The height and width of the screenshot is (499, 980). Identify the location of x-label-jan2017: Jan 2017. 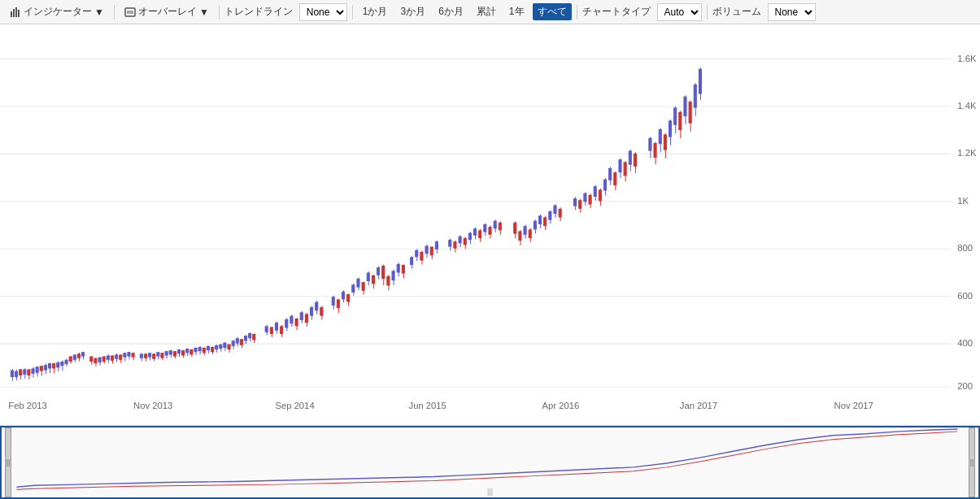
(699, 406).